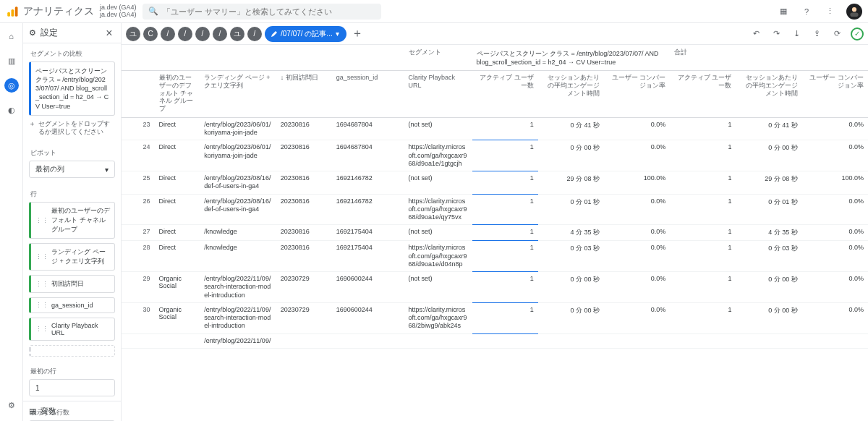 The image size is (868, 421). I want to click on rail-ads-icon: ◐, so click(12, 110).